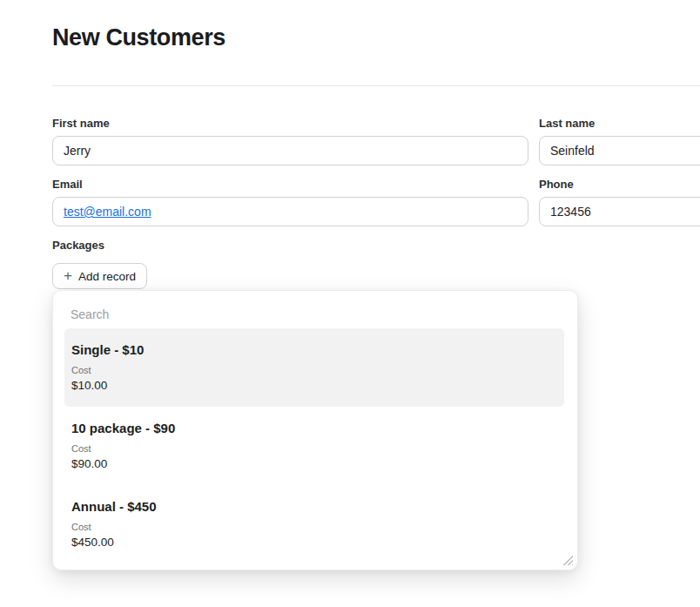 The width and height of the screenshot is (700, 607). What do you see at coordinates (291, 202) in the screenshot?
I see `email-field: Email` at bounding box center [291, 202].